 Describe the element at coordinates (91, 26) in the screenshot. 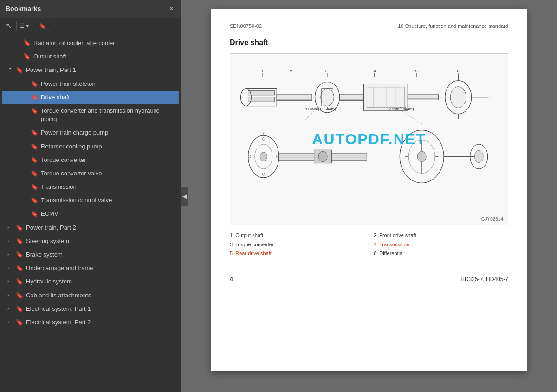

I see `toolbar-row: ↖ ☰ ▾ 🔖` at that location.